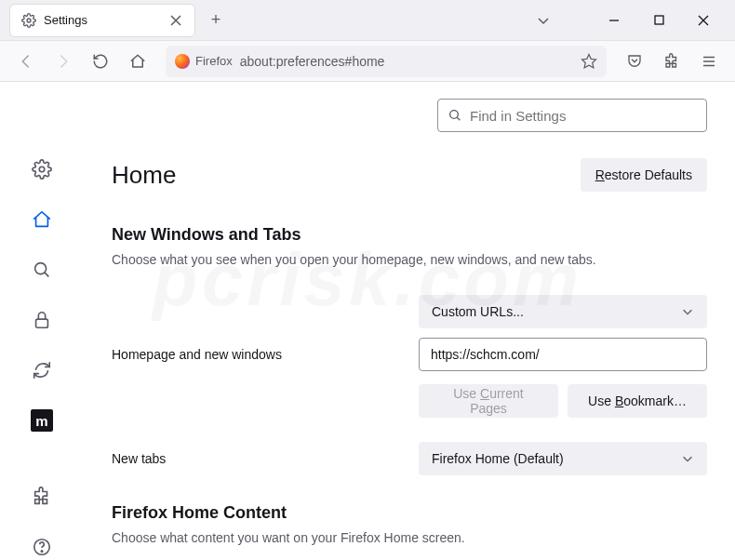 This screenshot has height=560, width=735. I want to click on m-icon: m, so click(42, 420).